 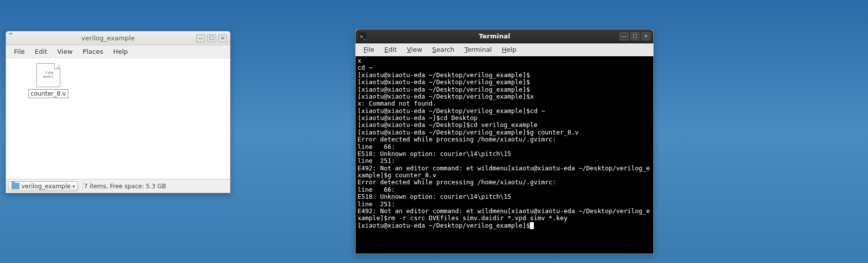 What do you see at coordinates (49, 94) in the screenshot?
I see `file-label: counter_8.v` at bounding box center [49, 94].